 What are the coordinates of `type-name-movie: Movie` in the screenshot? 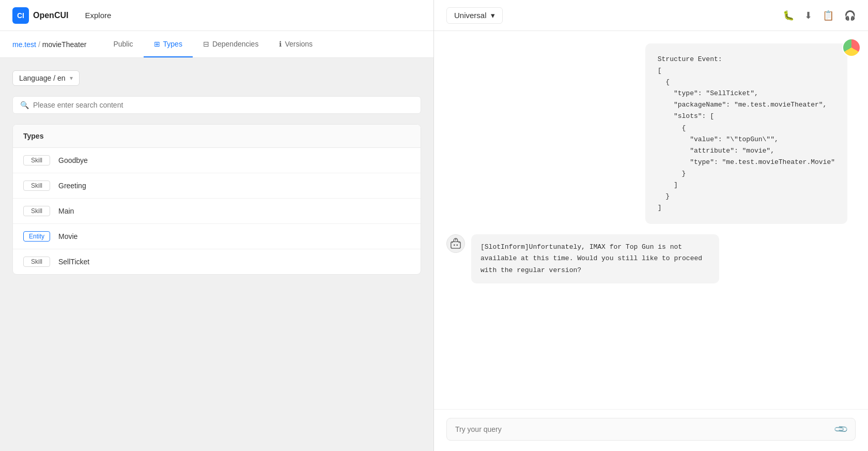 It's located at (68, 236).